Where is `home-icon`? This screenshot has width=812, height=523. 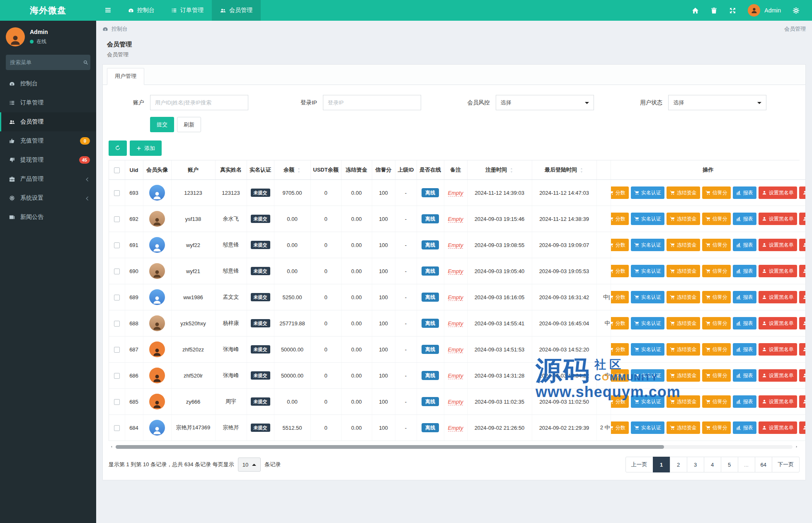 home-icon is located at coordinates (696, 11).